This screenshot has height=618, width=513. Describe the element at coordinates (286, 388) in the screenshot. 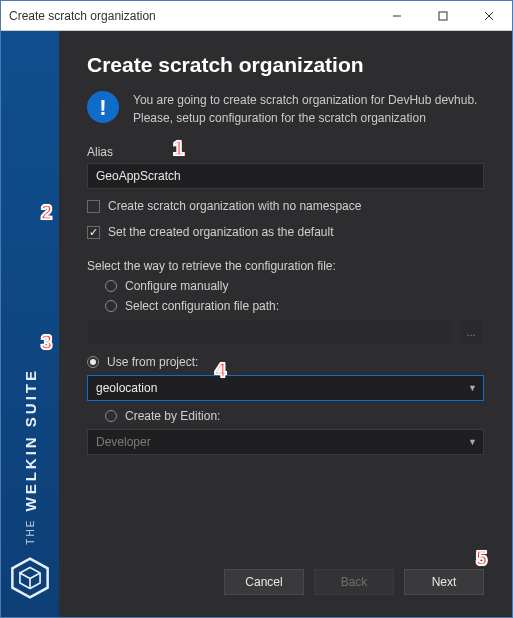

I see `project-combo: geolocation ▼` at that location.